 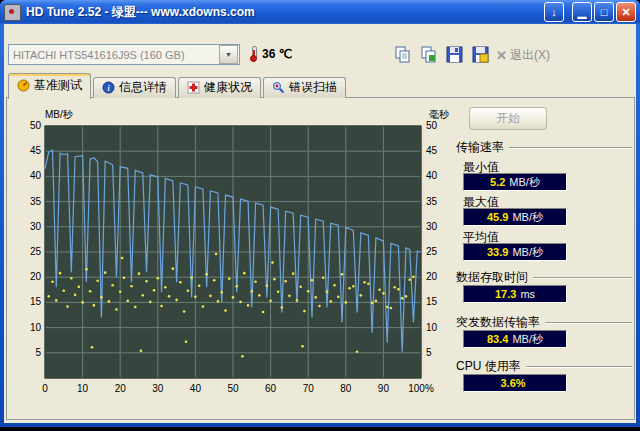 What do you see at coordinates (108, 88) in the screenshot?
I see `info-icon: i` at bounding box center [108, 88].